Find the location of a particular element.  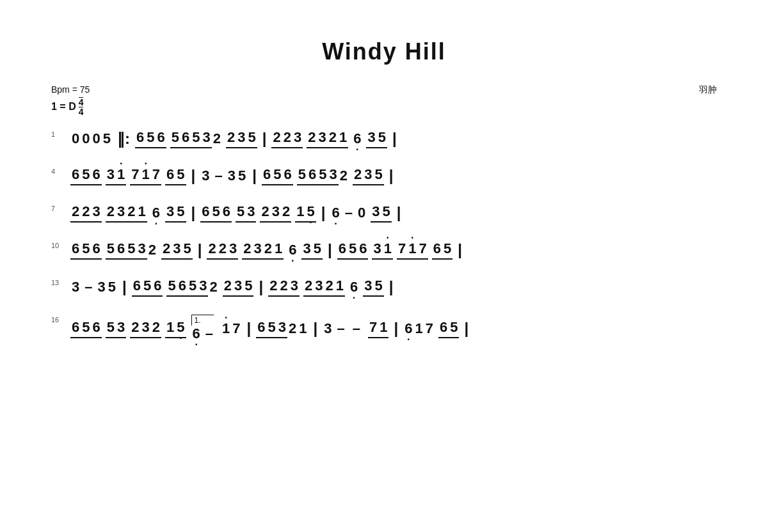

note-group: 2 3 2 1 is located at coordinates (262, 250).